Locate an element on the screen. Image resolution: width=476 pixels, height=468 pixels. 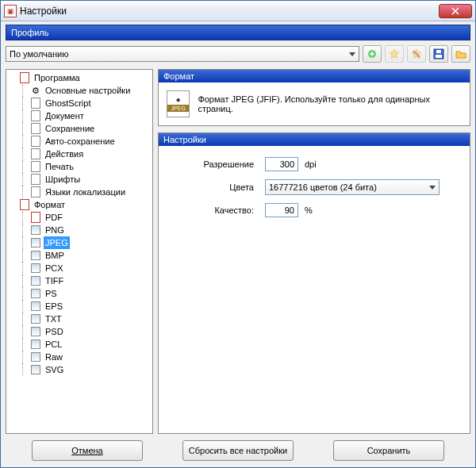
tree-item-pcl: PCL is located at coordinates (91, 344).